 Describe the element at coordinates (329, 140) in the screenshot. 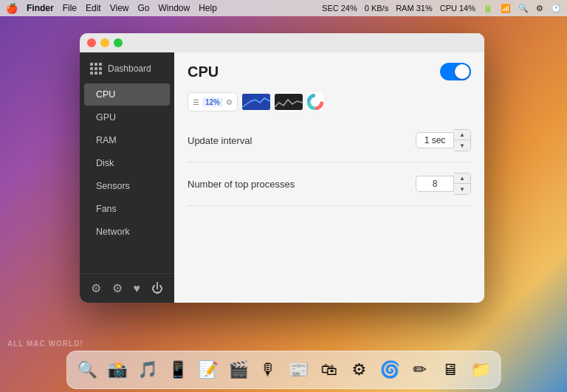

I see `update-interval-row: Update interval 1 sec ▲ ▼` at that location.